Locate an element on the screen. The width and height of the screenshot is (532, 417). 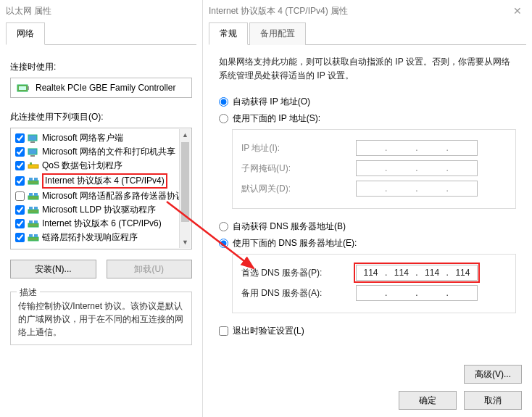
adapter-selector: Realtek PCIe GBE Family Controller is located at coordinates (101, 88).